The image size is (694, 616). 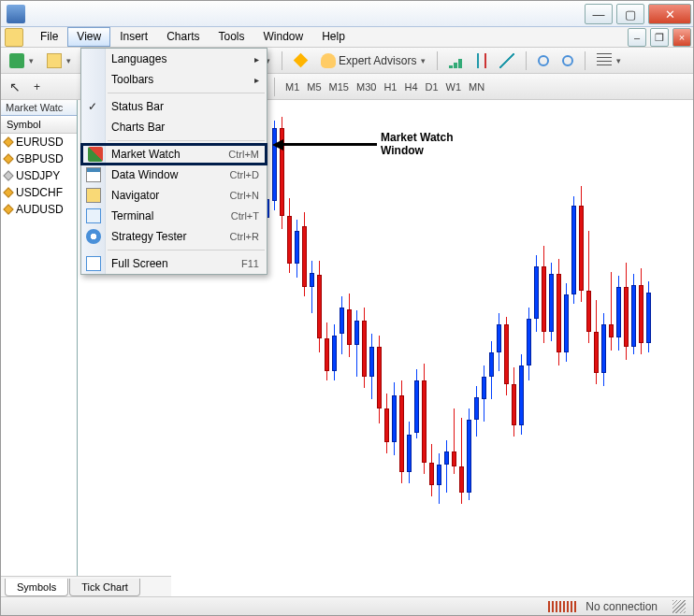 I want to click on line-chart-button, so click(x=507, y=61).